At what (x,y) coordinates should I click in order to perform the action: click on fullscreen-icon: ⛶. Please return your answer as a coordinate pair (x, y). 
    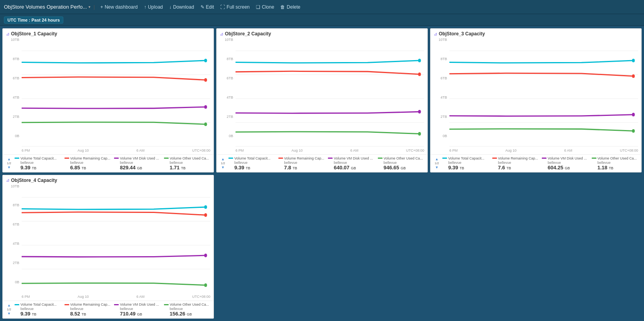
    Looking at the image, I should click on (223, 7).